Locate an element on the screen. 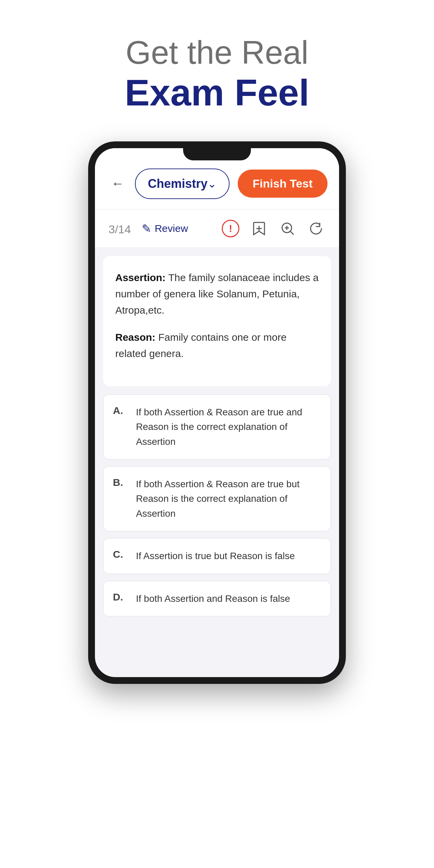 The height and width of the screenshot is (868, 434). option-letter-3: D. is located at coordinates (120, 597).